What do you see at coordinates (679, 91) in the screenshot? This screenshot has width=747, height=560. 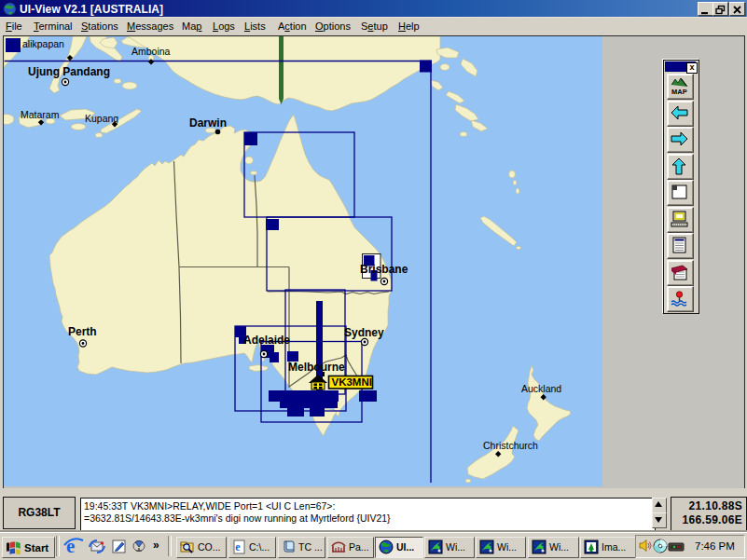 I see `svg-text: MAP` at bounding box center [679, 91].